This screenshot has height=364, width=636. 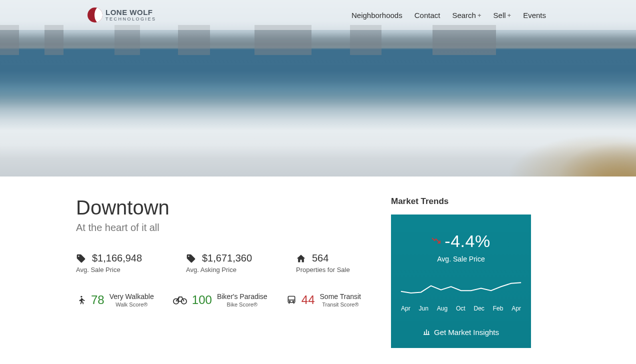 What do you see at coordinates (220, 300) in the screenshot?
I see `bike-score: 100 Biker's Paradise Bike Score®` at bounding box center [220, 300].